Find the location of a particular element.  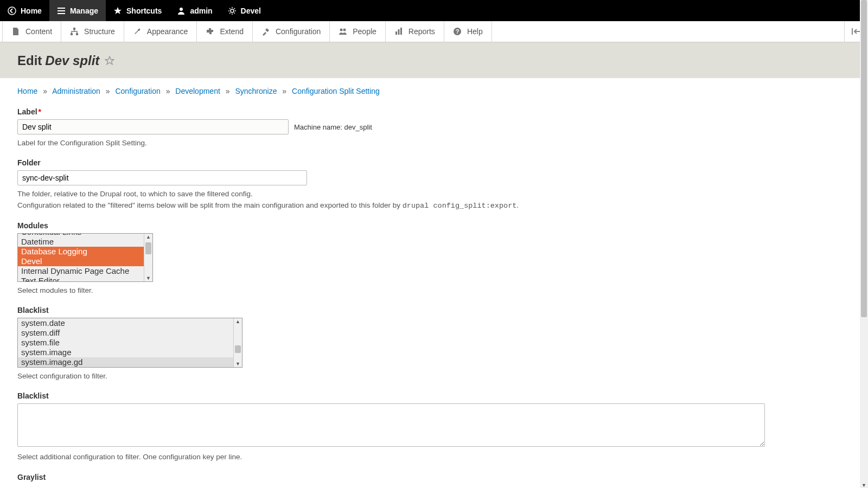

puzzle-icon is located at coordinates (210, 31).